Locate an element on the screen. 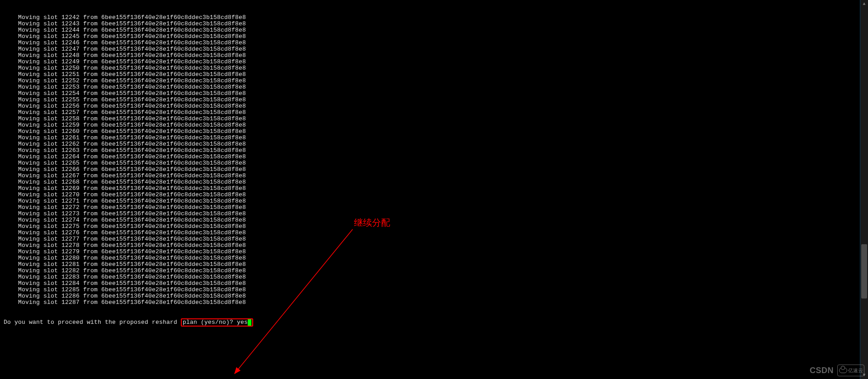 Image resolution: width=868 pixels, height=379 pixels. log-line: Moving slot 12263 from 6bee155f136f40e28… is located at coordinates (436, 151).